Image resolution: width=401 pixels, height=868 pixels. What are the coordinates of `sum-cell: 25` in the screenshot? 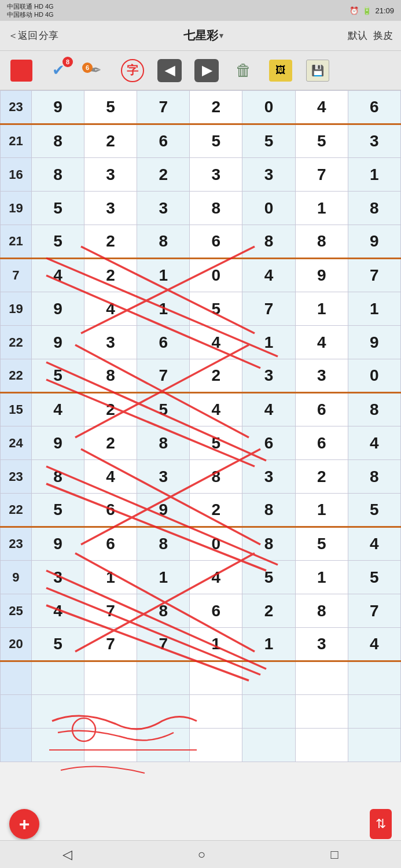 It's located at (16, 611).